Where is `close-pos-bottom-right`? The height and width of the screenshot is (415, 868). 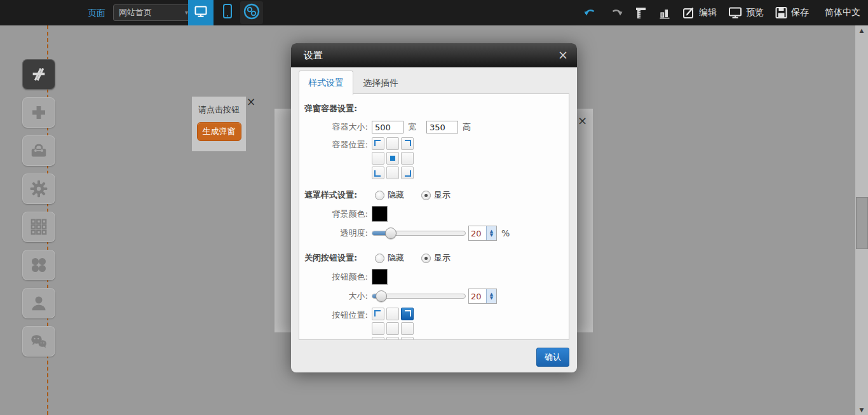
close-pos-bottom-right is located at coordinates (407, 338).